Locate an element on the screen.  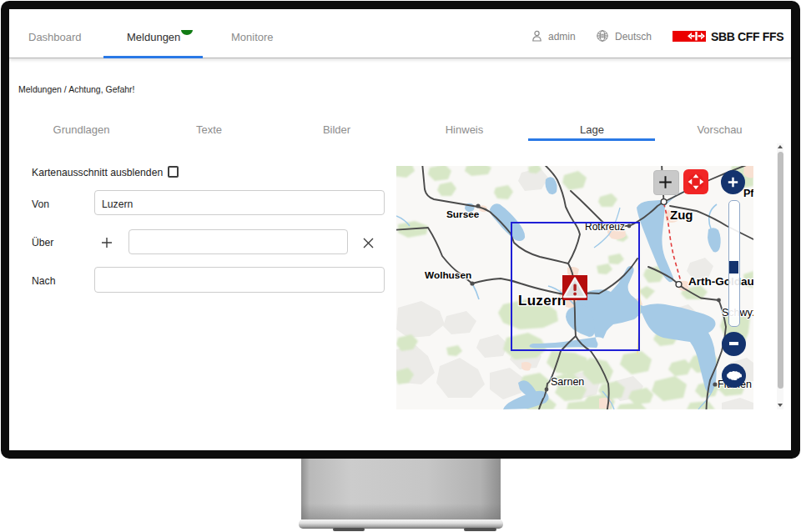
svg-text: Luzern is located at coordinates (542, 300).